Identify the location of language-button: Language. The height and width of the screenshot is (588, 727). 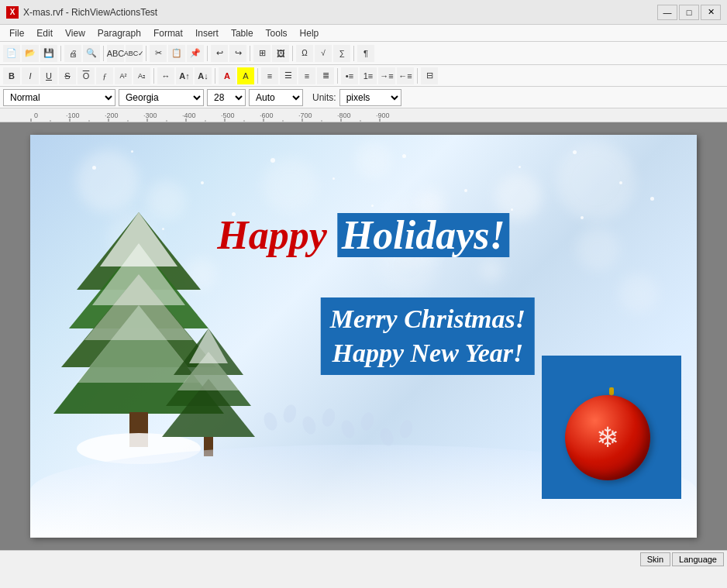
(698, 559).